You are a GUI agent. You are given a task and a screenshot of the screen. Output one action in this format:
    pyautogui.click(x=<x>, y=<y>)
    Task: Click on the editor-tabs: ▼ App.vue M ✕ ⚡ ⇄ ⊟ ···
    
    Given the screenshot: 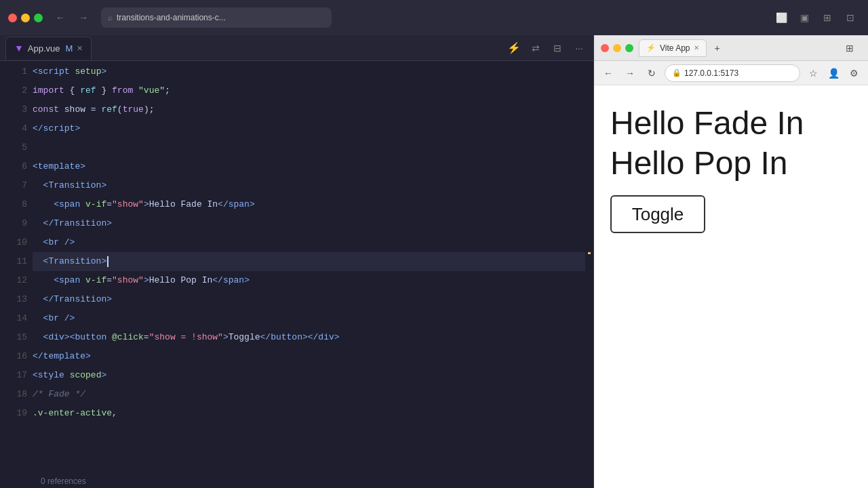 What is the action you would take?
    pyautogui.click(x=297, y=48)
    